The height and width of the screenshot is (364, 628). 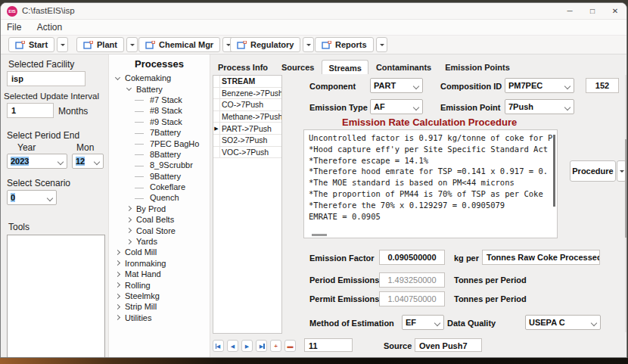 What do you see at coordinates (563, 322) in the screenshot?
I see `data-quality-select: USEPA C` at bounding box center [563, 322].